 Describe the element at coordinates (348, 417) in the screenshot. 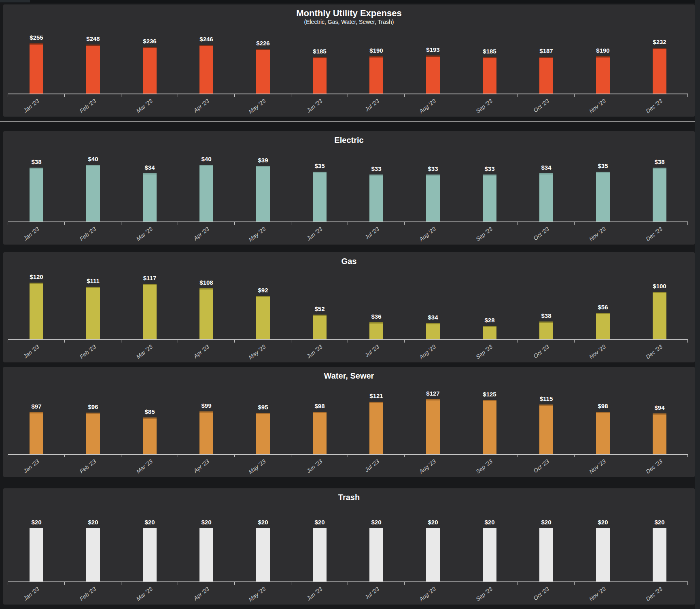

I see `bars-region: $97$96$85$99$95$98$121$127$125$115$98$94` at that location.